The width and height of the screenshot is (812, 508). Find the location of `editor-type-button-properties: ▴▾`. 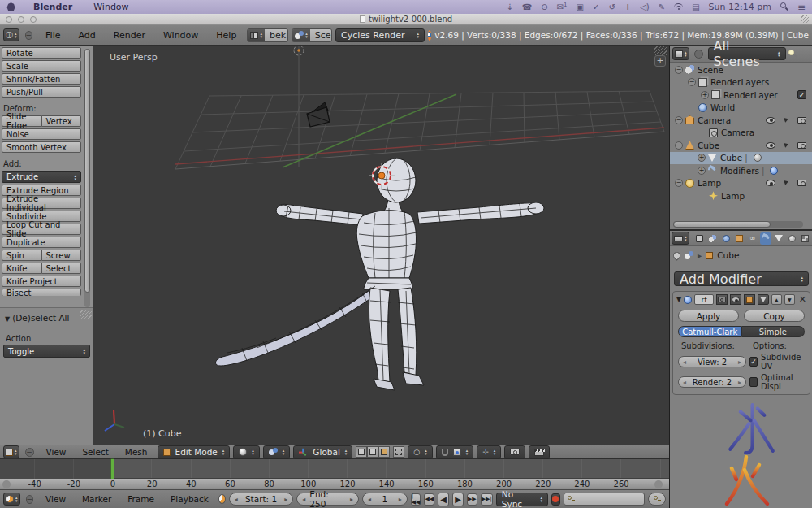

editor-type-button-properties: ▴▾ is located at coordinates (680, 238).